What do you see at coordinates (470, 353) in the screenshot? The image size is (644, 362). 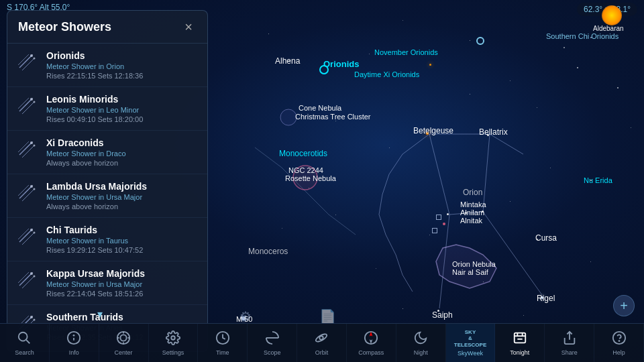 I see `skyweek-label: SkyWeek` at bounding box center [470, 353].